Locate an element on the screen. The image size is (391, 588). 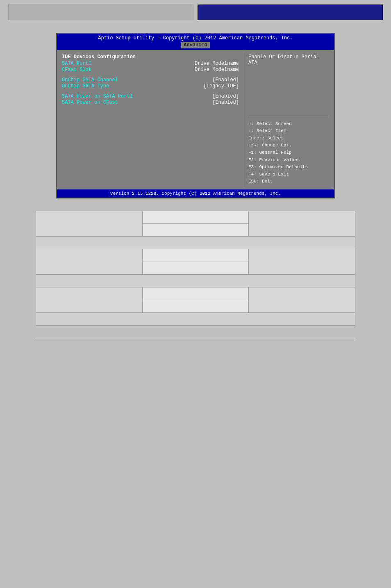
bios-right-panel: Enable Or Disable Serial ATA ↔: Select S… is located at coordinates (289, 120).